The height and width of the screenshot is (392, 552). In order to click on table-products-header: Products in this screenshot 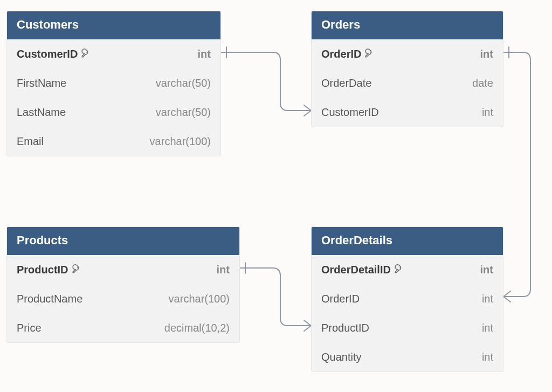, I will do `click(123, 241)`.